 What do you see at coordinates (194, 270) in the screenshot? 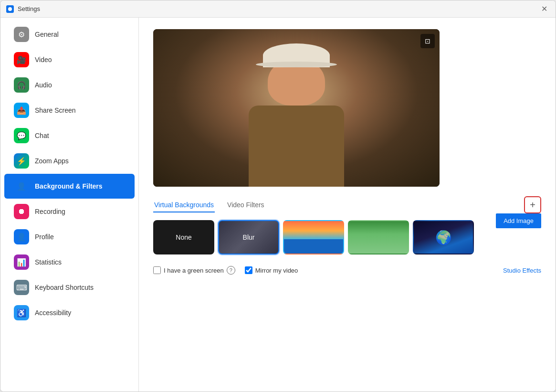
I see `green-screen-group: I have a green screen ?` at bounding box center [194, 270].